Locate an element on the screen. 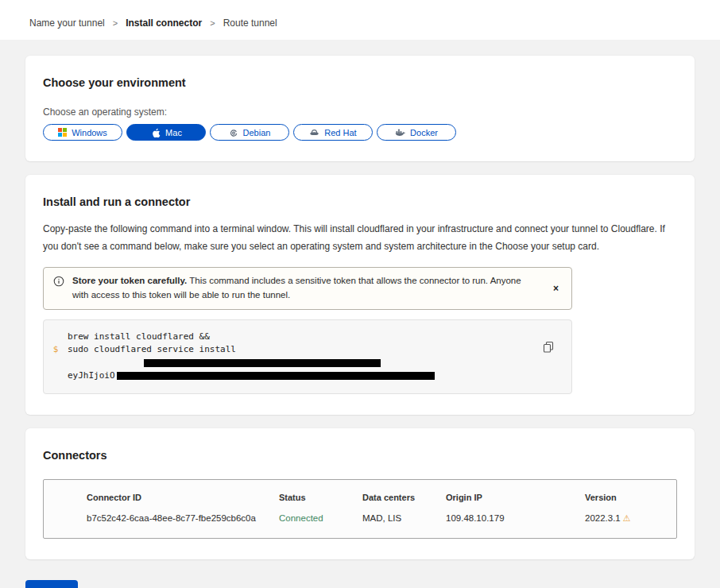 The image size is (720, 588). cell-version: 2022.3.1⚠ is located at coordinates (631, 518).